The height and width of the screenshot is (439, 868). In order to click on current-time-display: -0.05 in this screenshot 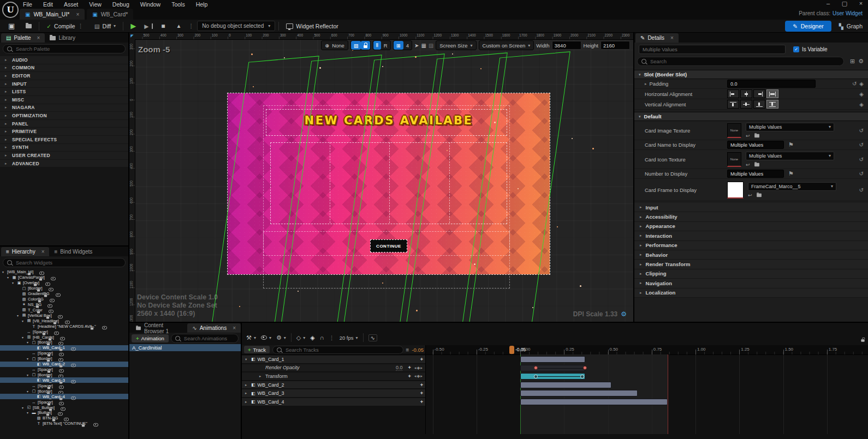, I will do `click(418, 350)`.